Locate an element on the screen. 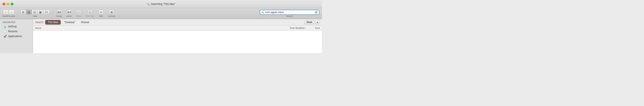 Image resolution: width=644 pixels, height=106 pixels. col-name-header: Name is located at coordinates (162, 28).